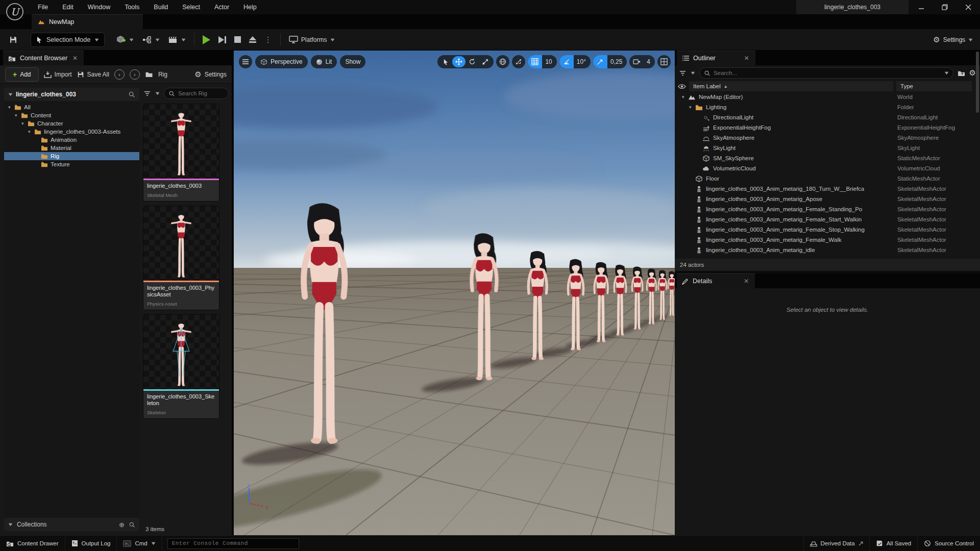  I want to click on outliner-row: SkyLight SkyLight, so click(827, 148).